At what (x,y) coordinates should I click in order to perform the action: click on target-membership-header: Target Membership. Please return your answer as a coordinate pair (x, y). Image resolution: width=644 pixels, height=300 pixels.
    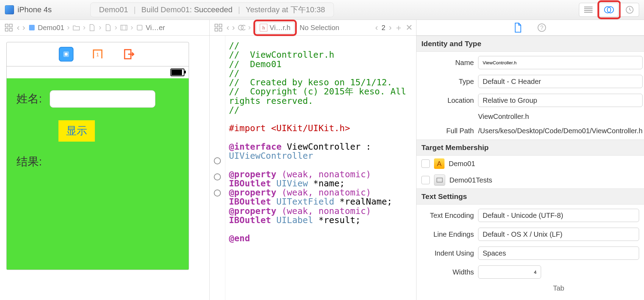
    Looking at the image, I should click on (530, 148).